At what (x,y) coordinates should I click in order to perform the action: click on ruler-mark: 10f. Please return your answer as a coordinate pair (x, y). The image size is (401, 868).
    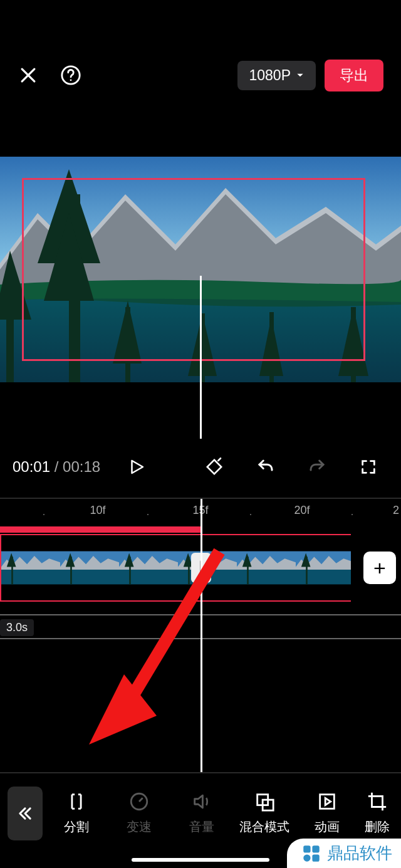
    Looking at the image, I should click on (98, 510).